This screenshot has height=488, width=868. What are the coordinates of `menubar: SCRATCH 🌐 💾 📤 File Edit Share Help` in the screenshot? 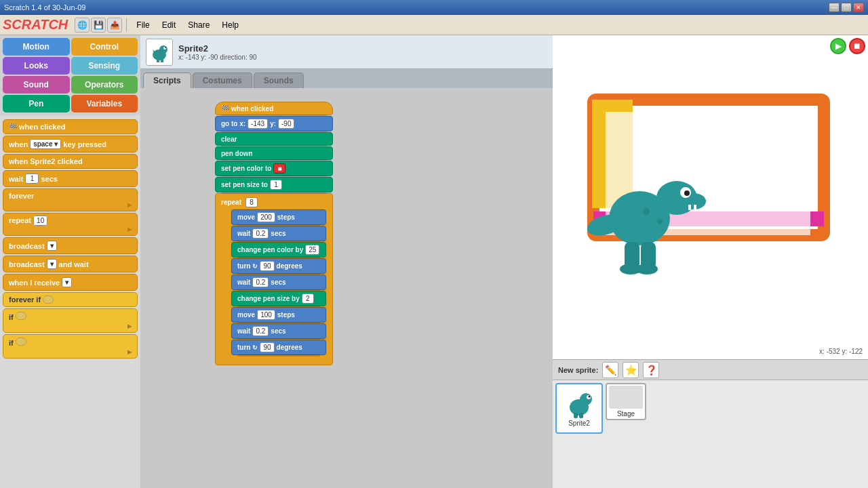 It's located at (434, 25).